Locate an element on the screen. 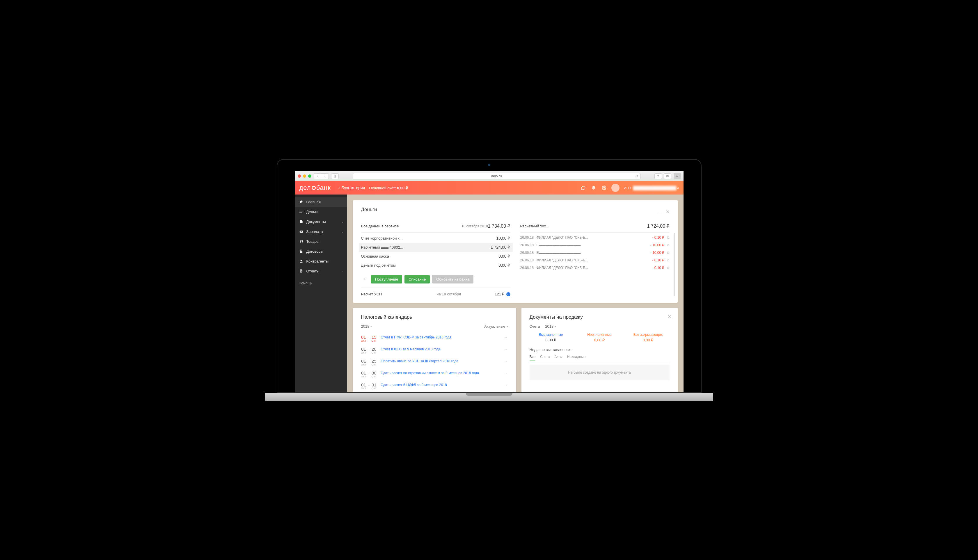 This screenshot has width=978, height=560. stat-label: Неоплаченные is located at coordinates (600, 335).